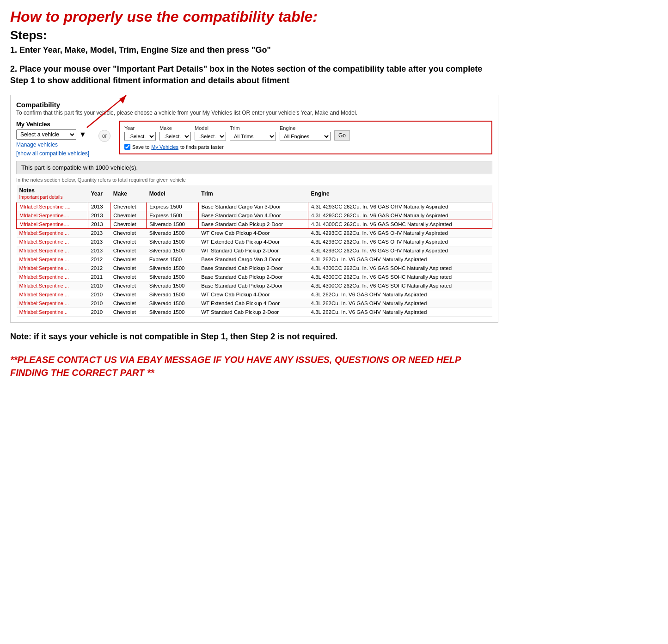 The image size is (668, 644). What do you see at coordinates (172, 194) in the screenshot?
I see `col-model: Model` at bounding box center [172, 194].